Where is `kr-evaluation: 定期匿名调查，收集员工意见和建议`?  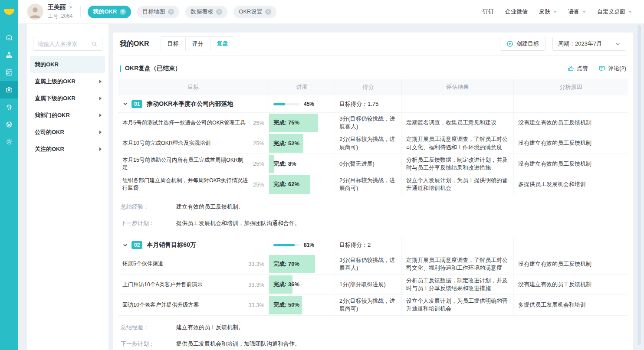
kr-evaluation: 定期匿名调查，收集员工意见和建议 is located at coordinates (451, 123).